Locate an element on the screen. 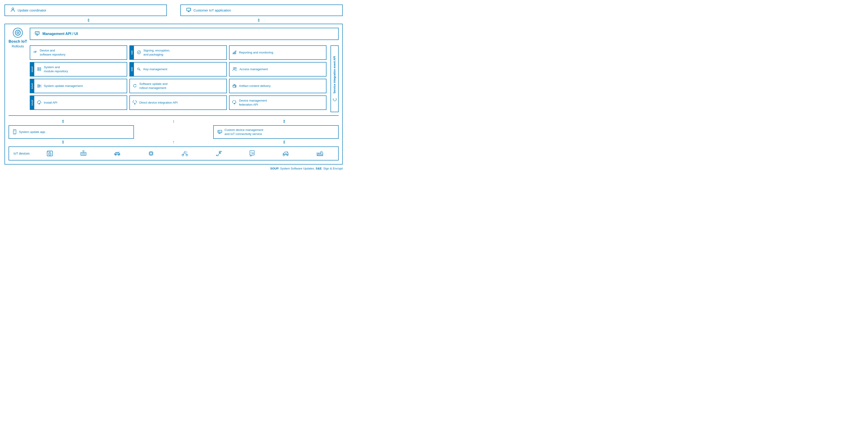  key-management-label: Key management is located at coordinates (155, 69).